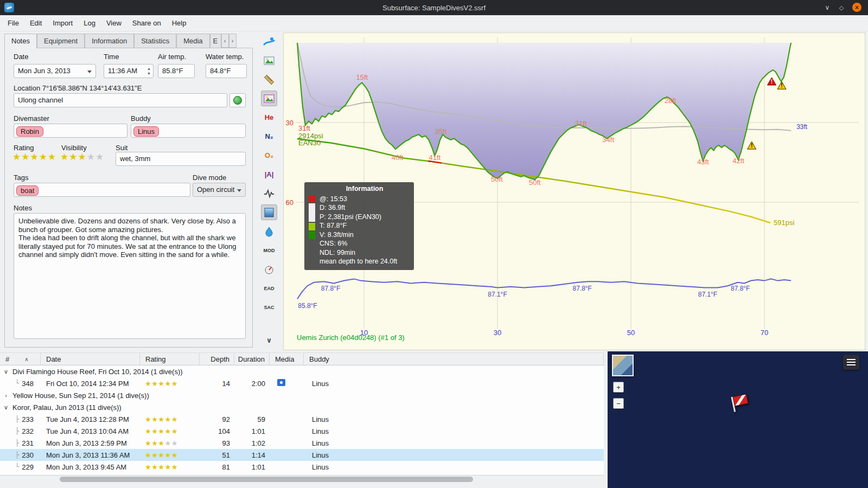 The image size is (868, 488). Describe the element at coordinates (286, 383) in the screenshot. I see `dive-media` at that location.